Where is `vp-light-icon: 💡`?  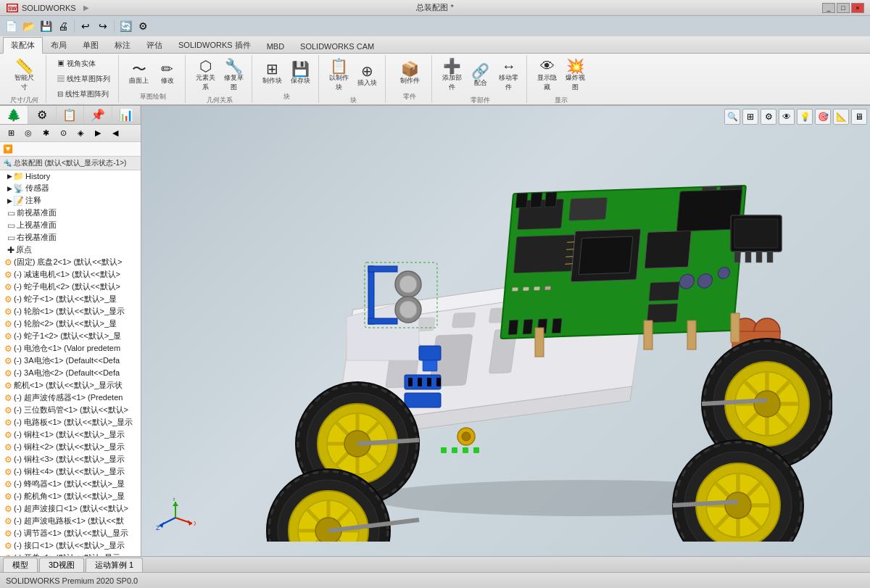
vp-light-icon: 💡 is located at coordinates (805, 117).